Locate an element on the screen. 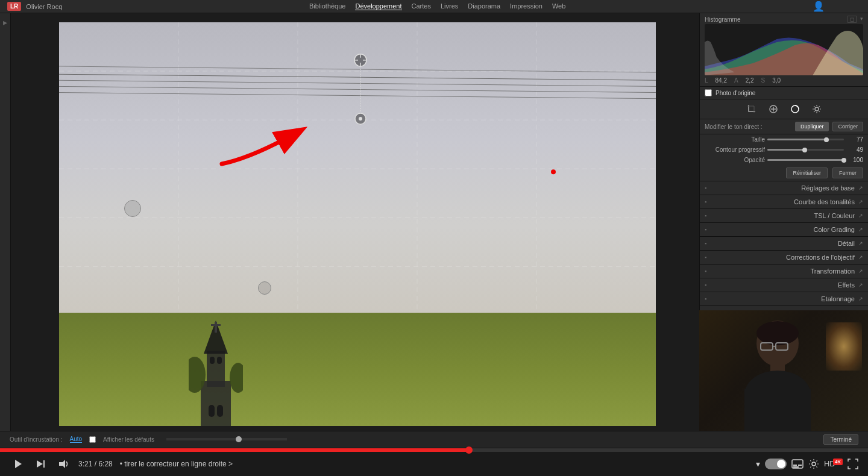 This screenshot has height=476, width=868. taille-thumb is located at coordinates (826, 140).